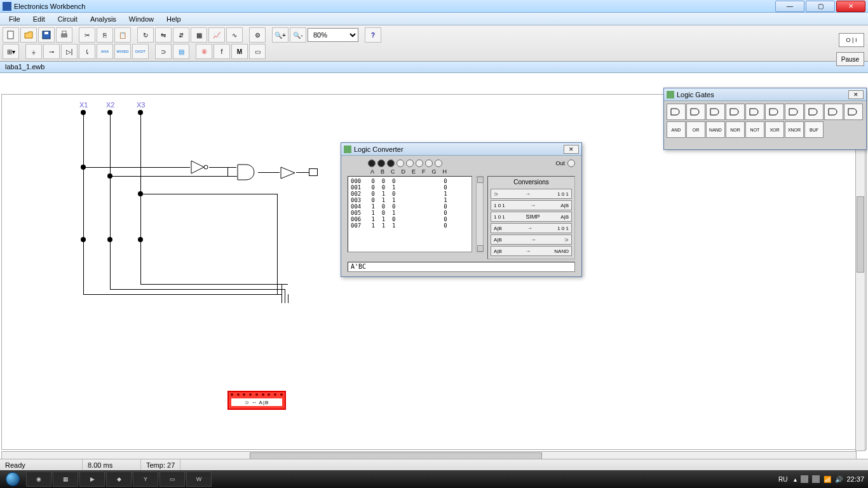  Describe the element at coordinates (11, 51) in the screenshot. I see `sources-palette-button: ⊞▾` at that location.